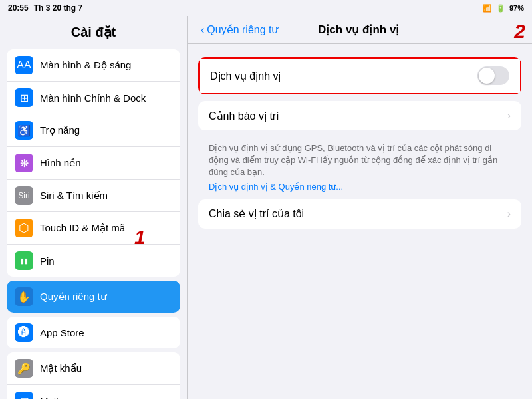 This screenshot has height=399, width=532. Describe the element at coordinates (93, 98) in the screenshot. I see `sidebar-item-man-hinh-chinh-dock: ⊞ Màn hình Chính & Dock` at that location.